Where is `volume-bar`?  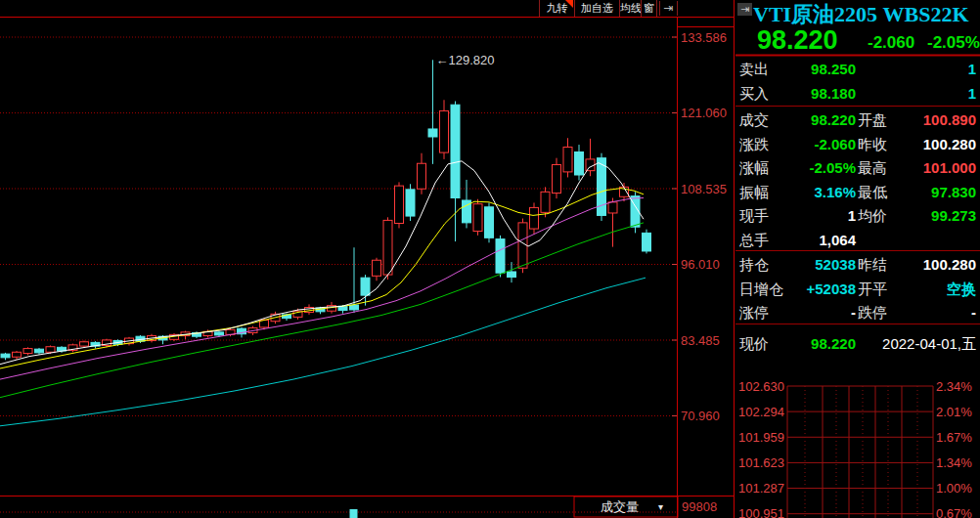 volume-bar is located at coordinates (354, 514).